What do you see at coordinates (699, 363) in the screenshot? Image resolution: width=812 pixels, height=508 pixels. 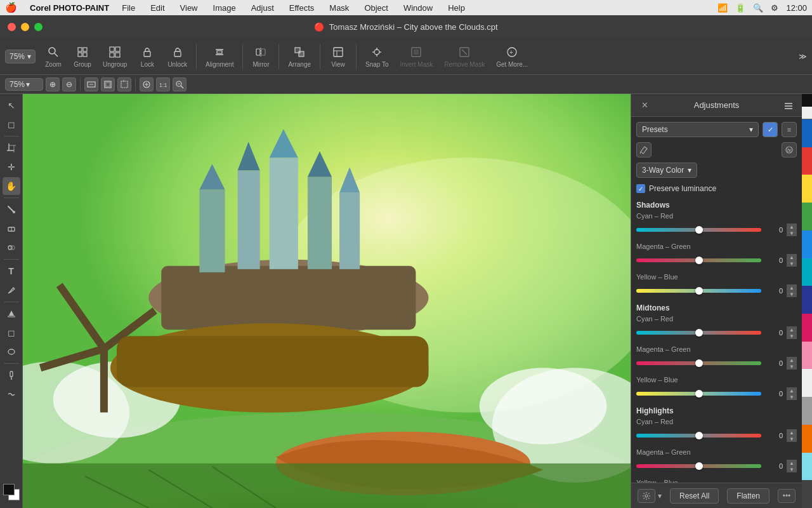 I see `mid-mg-thumb` at bounding box center [699, 363].